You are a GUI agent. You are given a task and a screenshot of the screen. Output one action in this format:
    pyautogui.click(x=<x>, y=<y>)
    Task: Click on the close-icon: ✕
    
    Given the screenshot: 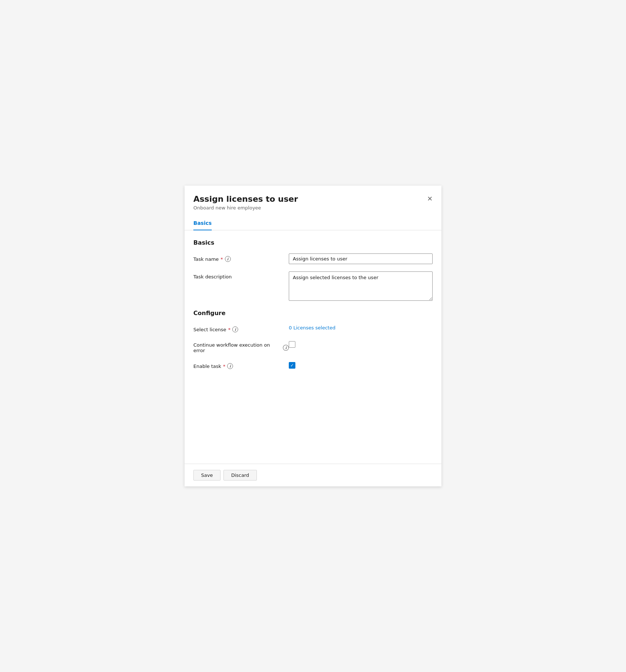 What is the action you would take?
    pyautogui.click(x=430, y=199)
    